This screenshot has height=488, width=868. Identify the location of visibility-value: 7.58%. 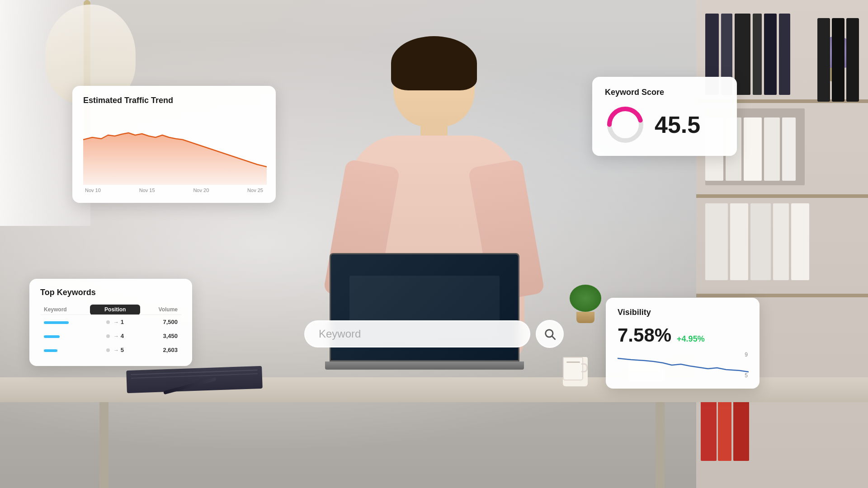
(645, 335).